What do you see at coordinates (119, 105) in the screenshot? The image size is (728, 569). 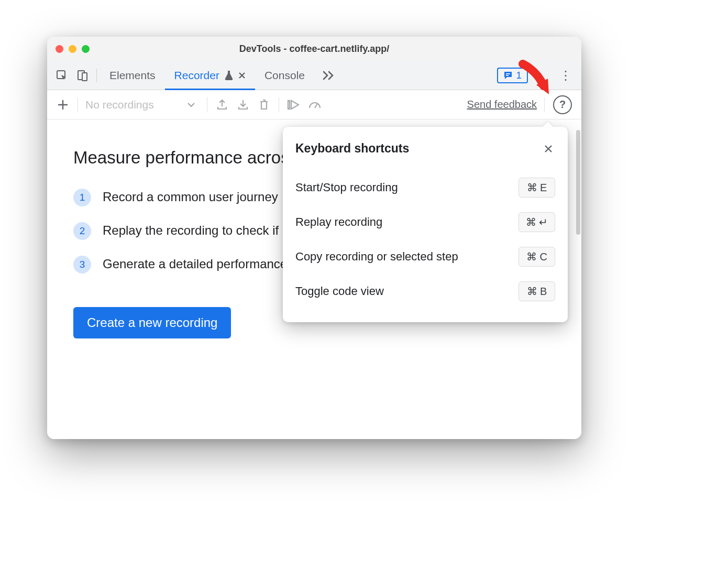 I see `dropdown-placeholder: No recordings` at bounding box center [119, 105].